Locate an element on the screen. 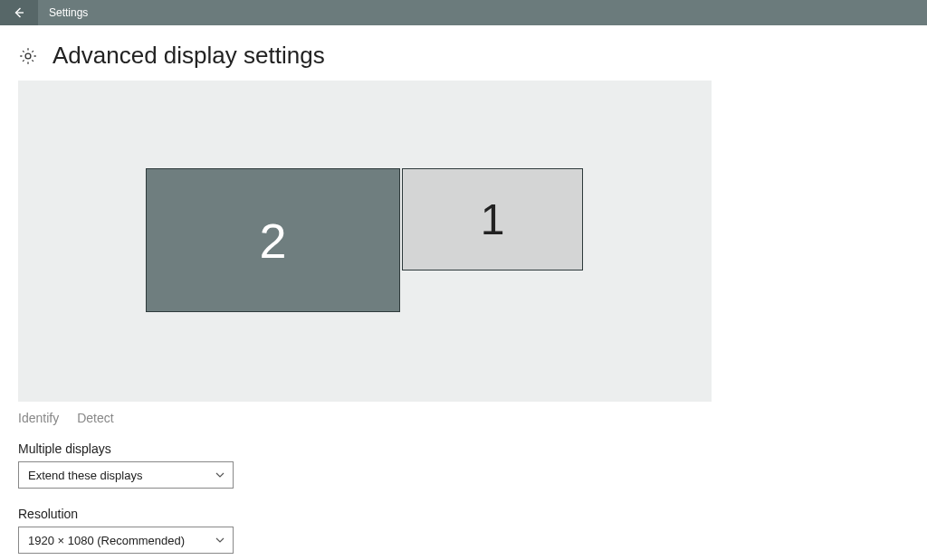 The image size is (927, 560). detect-link: Detect is located at coordinates (95, 418).